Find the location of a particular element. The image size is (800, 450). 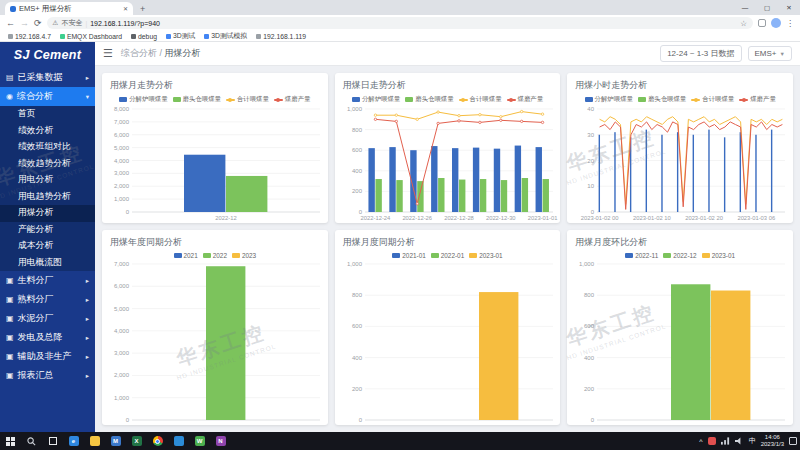

window-close-button: ✕ is located at coordinates (789, 8).